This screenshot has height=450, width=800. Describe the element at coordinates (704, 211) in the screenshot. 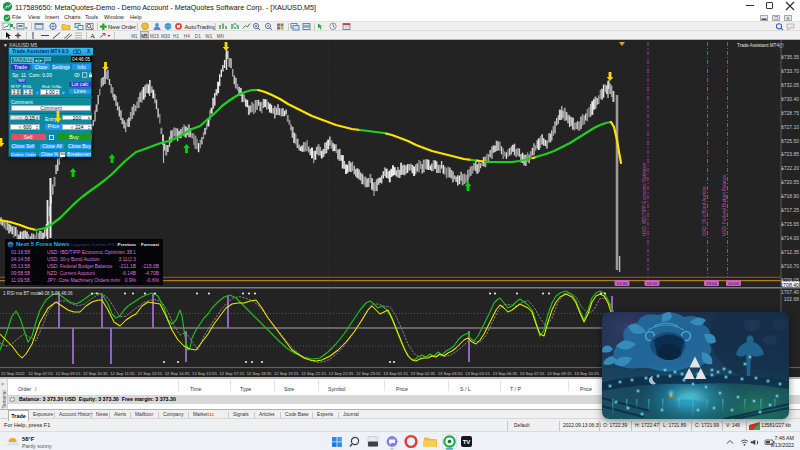

I see `svg-text: USD: 30-y Bond Auction` at that location.